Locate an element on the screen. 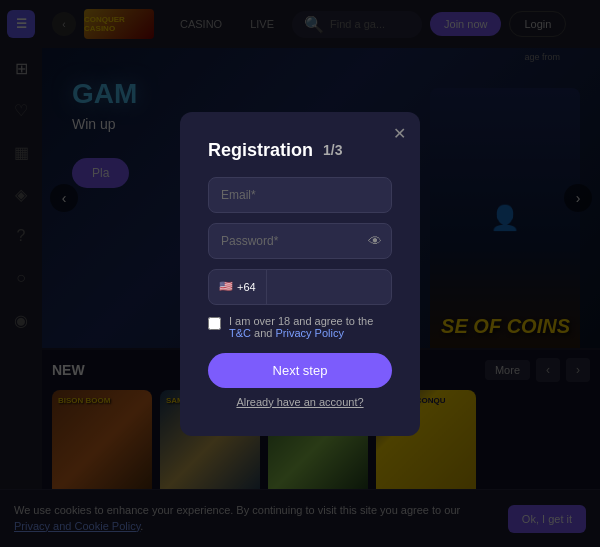  modal-step: 1/3 is located at coordinates (332, 150).